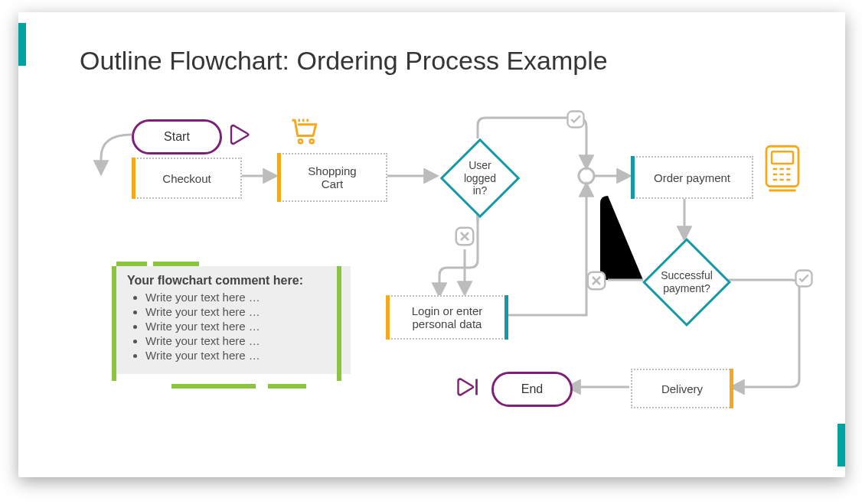 The image size is (862, 504). Describe the element at coordinates (233, 320) in the screenshot. I see `comment-box: Your flowchart comment here: Write your …` at that location.